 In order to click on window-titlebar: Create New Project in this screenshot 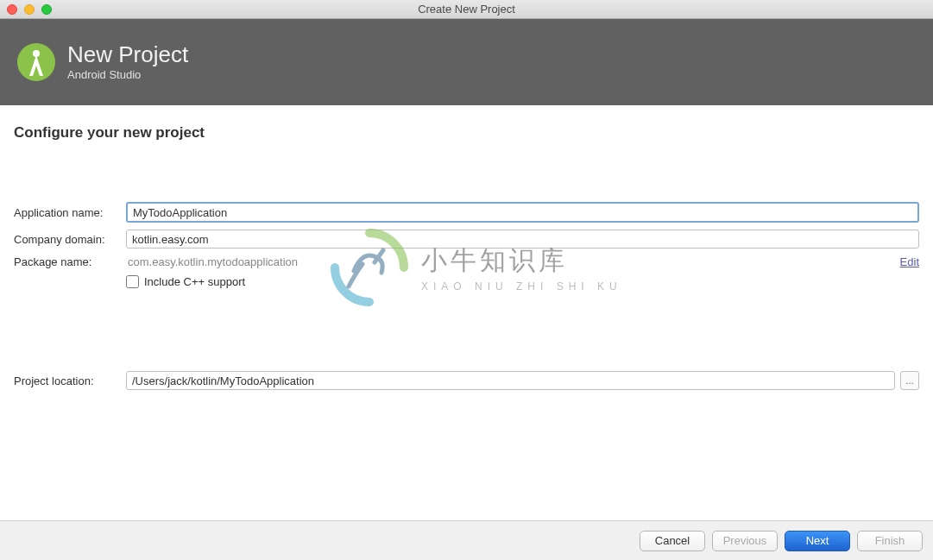, I will do `click(466, 9)`.